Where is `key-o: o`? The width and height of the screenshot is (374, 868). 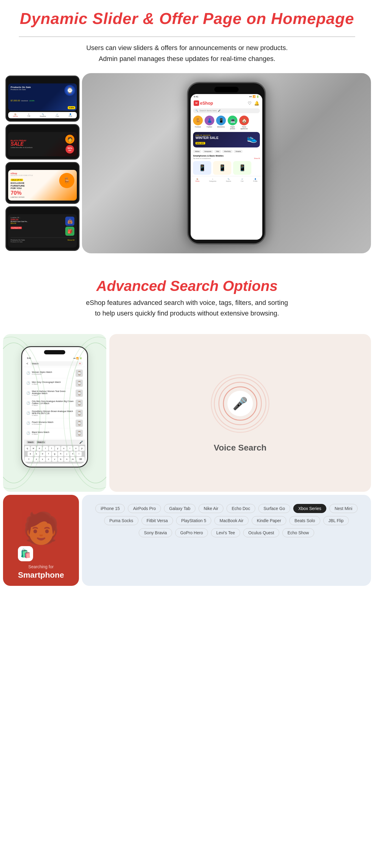
key-o: o is located at coordinates (76, 448).